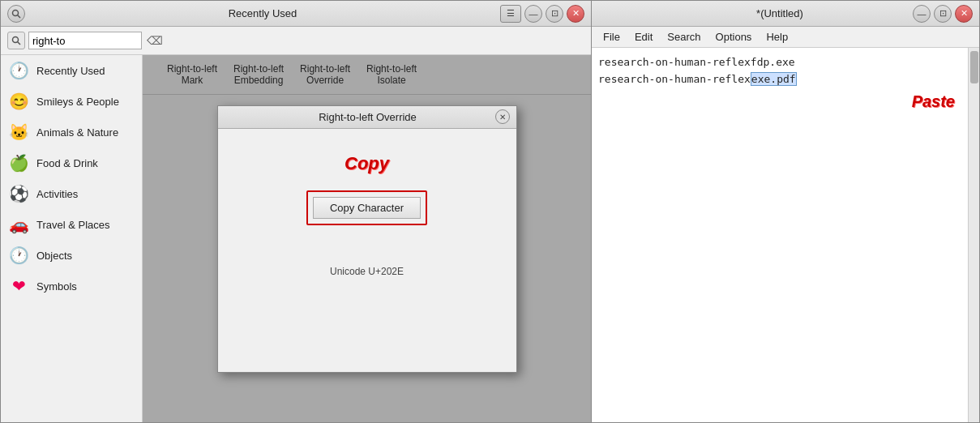  I want to click on search-icon, so click(16, 41).